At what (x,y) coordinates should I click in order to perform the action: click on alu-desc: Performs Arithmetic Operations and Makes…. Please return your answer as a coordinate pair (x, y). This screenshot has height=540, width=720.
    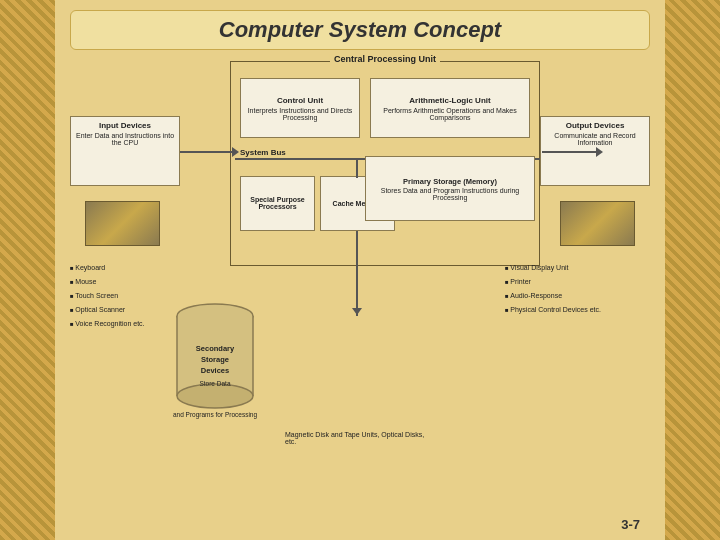
    Looking at the image, I should click on (450, 114).